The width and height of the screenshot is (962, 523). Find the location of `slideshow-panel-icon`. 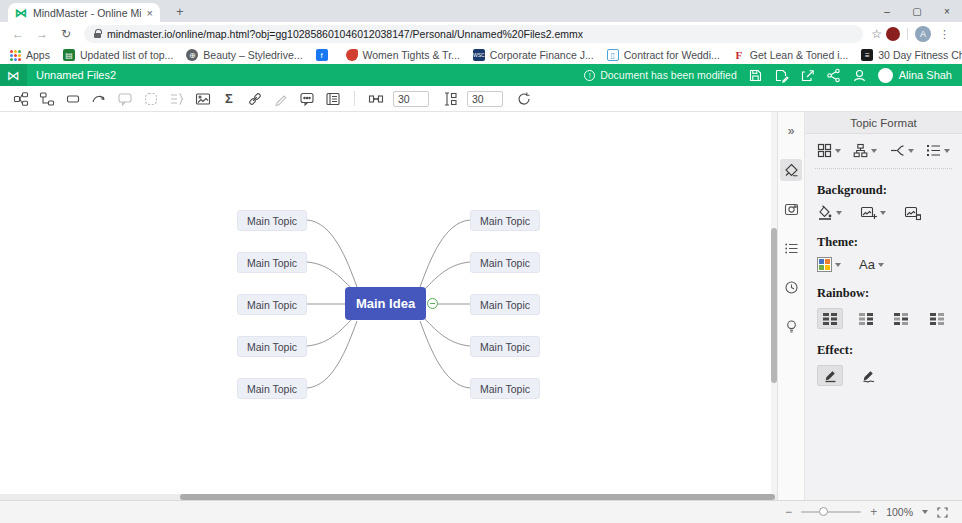

slideshow-panel-icon is located at coordinates (791, 209).